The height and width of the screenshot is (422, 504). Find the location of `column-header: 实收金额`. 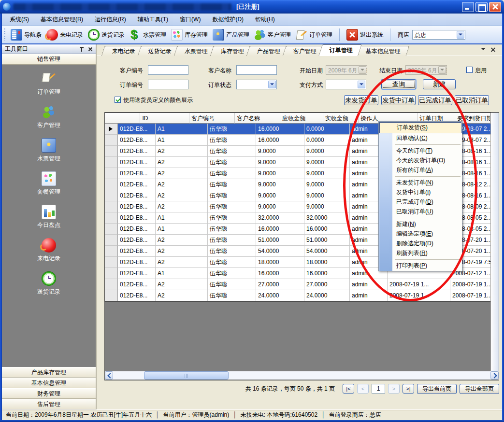

column-header: 实收金额 is located at coordinates (341, 118).